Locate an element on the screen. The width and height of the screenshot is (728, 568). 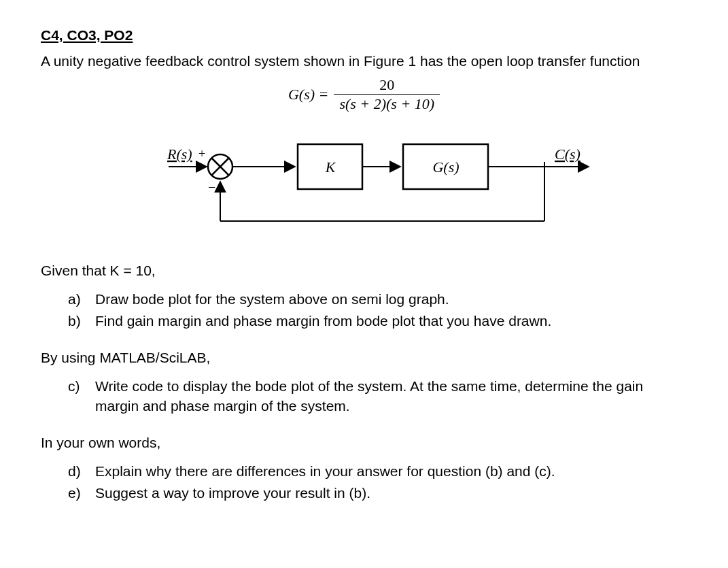
question-list-2: c) Write code to display the bode plot o… is located at coordinates (364, 396).